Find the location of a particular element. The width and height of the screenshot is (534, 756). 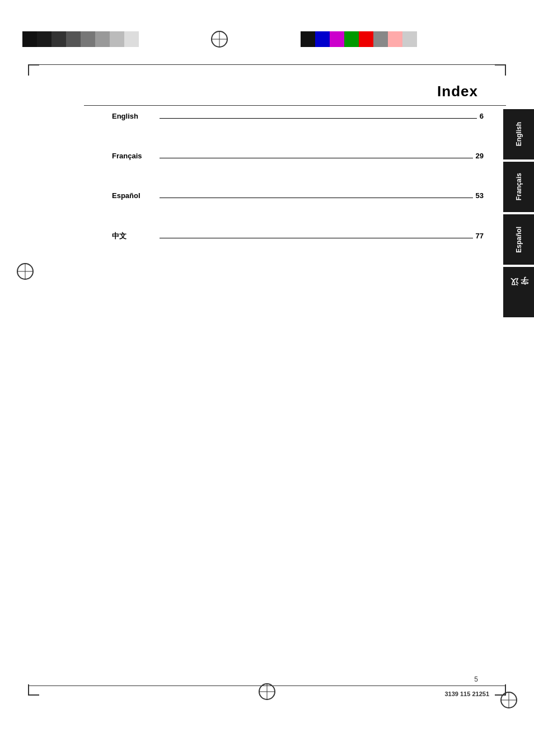

page-title: Index is located at coordinates (458, 92).